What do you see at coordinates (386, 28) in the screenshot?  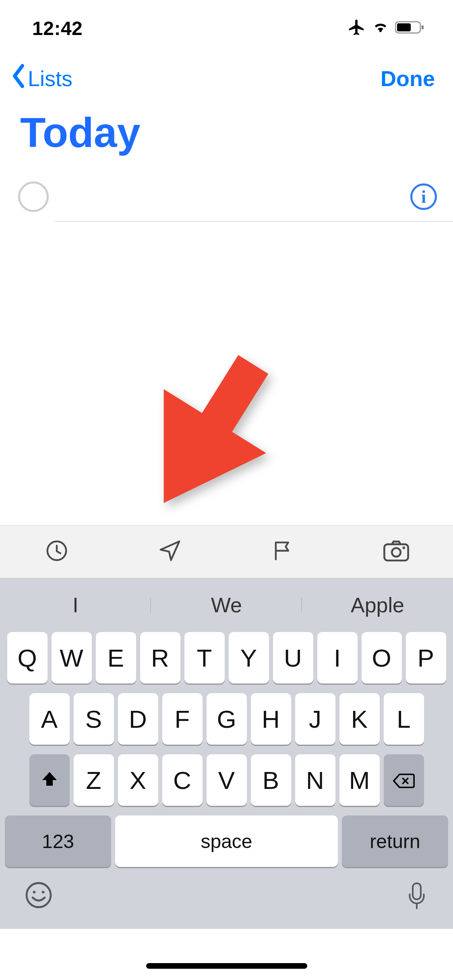 I see `status-icons` at bounding box center [386, 28].